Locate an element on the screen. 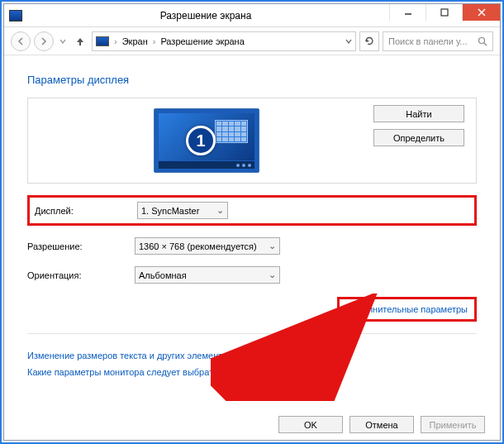 The width and height of the screenshot is (504, 444). detect-button: Определить is located at coordinates (419, 137).